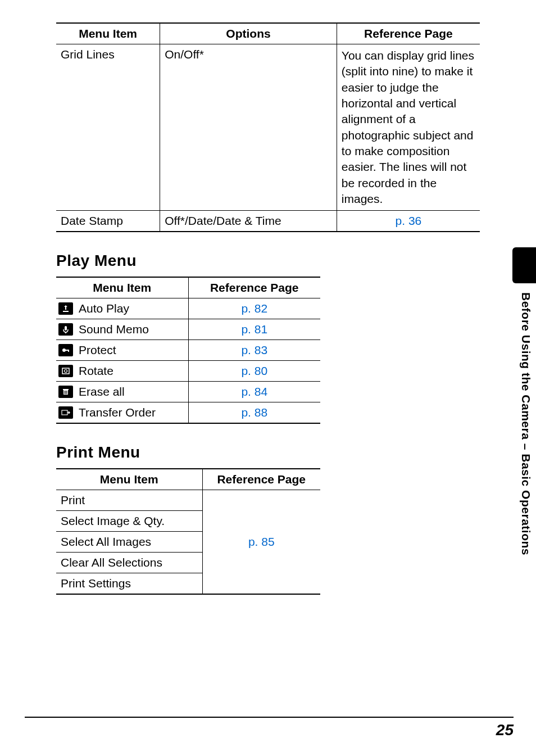 The height and width of the screenshot is (756, 536). I want to click on page-link: p. 83, so click(254, 351).